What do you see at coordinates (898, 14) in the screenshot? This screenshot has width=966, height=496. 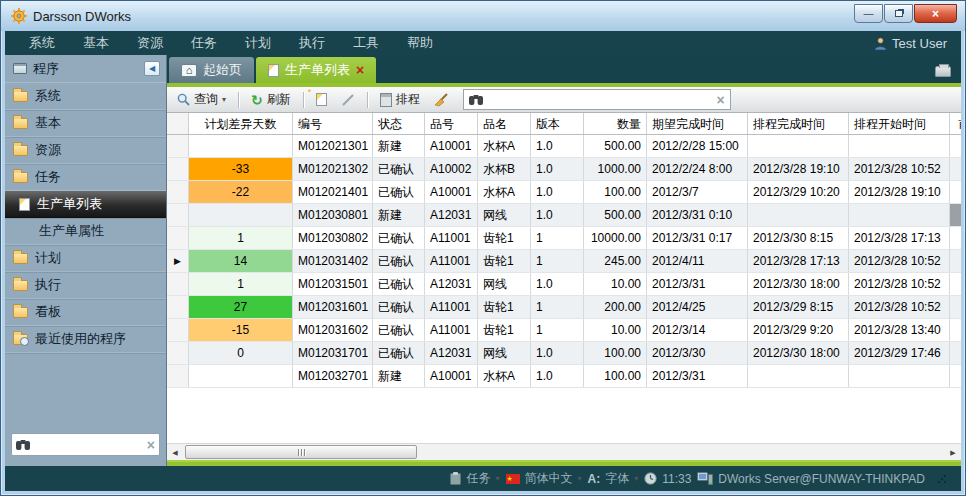 I see `restore-button` at bounding box center [898, 14].